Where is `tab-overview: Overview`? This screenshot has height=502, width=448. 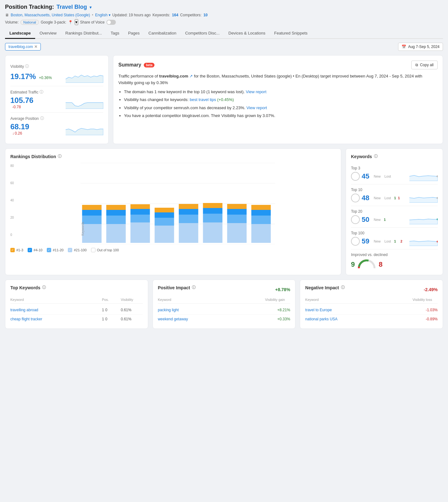
tab-overview: Overview is located at coordinates (48, 34).